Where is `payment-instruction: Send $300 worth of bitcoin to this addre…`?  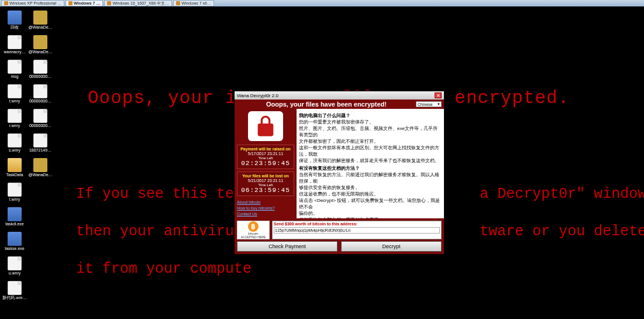 payment-instruction: Send $300 worth of bitcoin to this addre… is located at coordinates (357, 224).